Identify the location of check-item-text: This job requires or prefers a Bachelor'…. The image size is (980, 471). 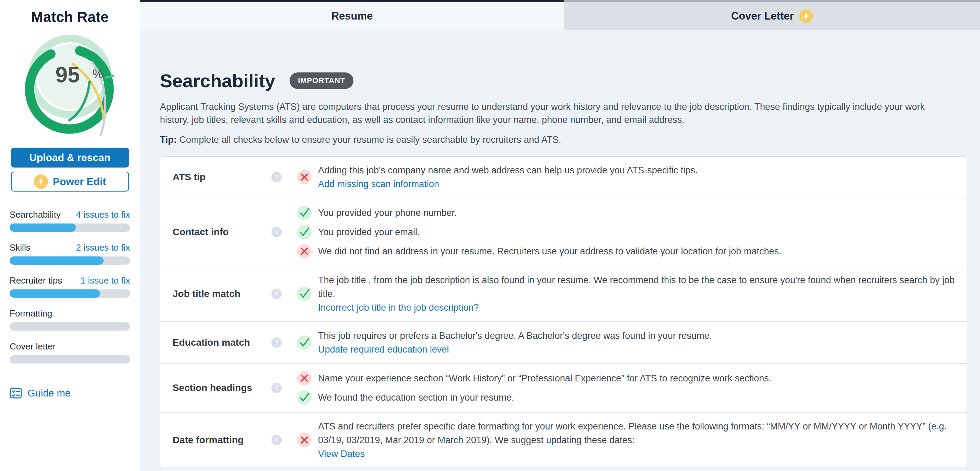
(515, 336).